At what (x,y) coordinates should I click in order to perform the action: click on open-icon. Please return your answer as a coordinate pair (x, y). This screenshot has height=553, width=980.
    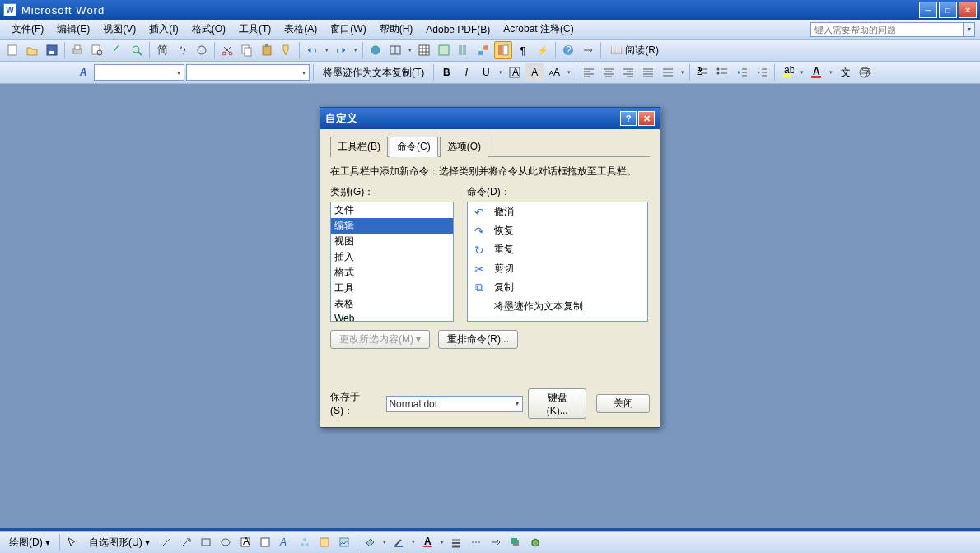
    Looking at the image, I should click on (32, 50).